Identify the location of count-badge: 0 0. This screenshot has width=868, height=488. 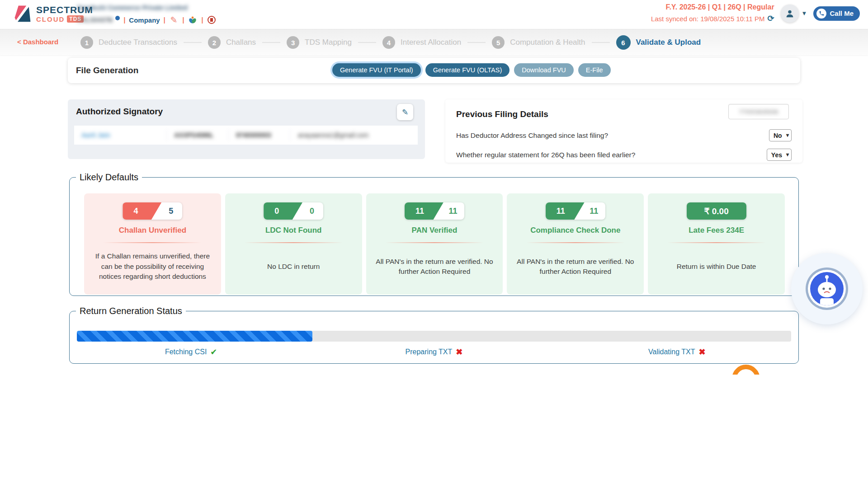
(293, 211).